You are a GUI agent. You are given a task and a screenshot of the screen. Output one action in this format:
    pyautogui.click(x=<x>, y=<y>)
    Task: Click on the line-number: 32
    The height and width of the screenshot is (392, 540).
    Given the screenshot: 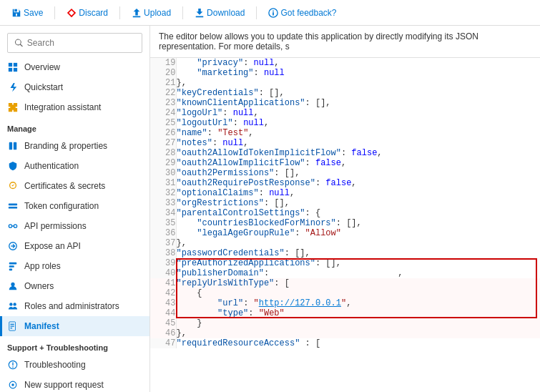 What is the action you would take?
    pyautogui.click(x=163, y=193)
    